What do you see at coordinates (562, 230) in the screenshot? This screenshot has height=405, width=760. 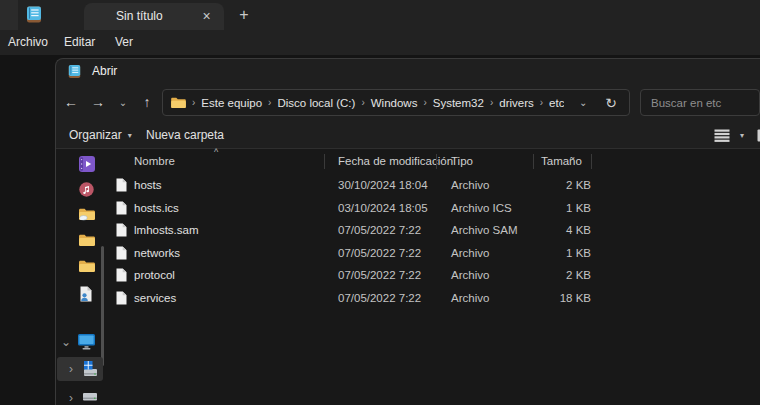 I see `file-size: 4 KB` at bounding box center [562, 230].